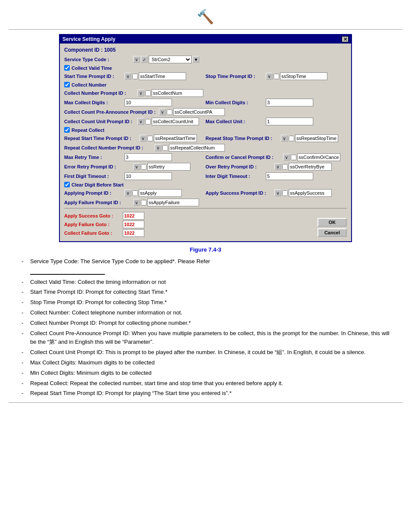 The width and height of the screenshot is (411, 532). I want to click on collect-num-checkbox, so click(148, 93).